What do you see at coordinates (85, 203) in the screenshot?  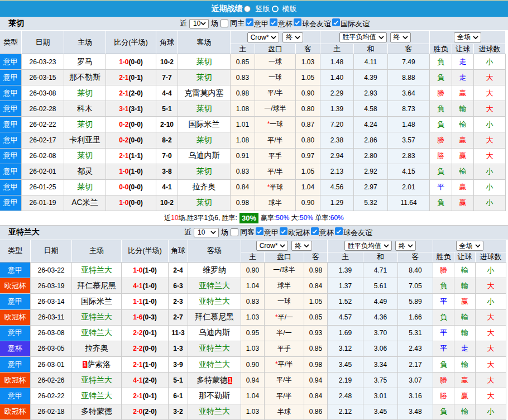 I see `home-team-cell: AC米兰` at bounding box center [85, 203].